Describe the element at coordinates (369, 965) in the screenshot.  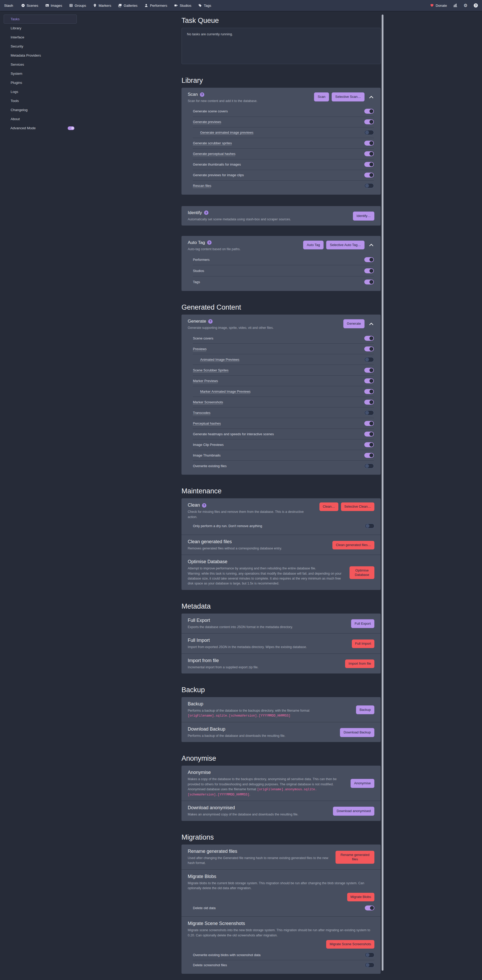
I see `delete-screenshot-files-toggle` at that location.